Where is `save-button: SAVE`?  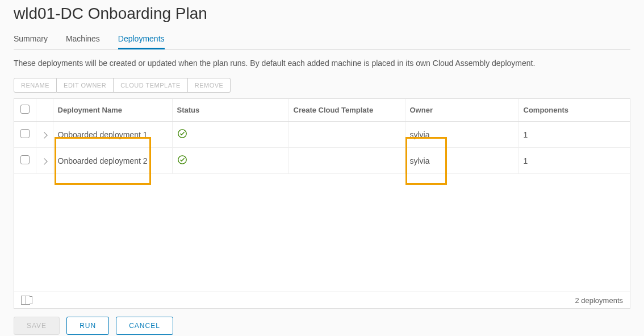 save-button: SAVE is located at coordinates (36, 326).